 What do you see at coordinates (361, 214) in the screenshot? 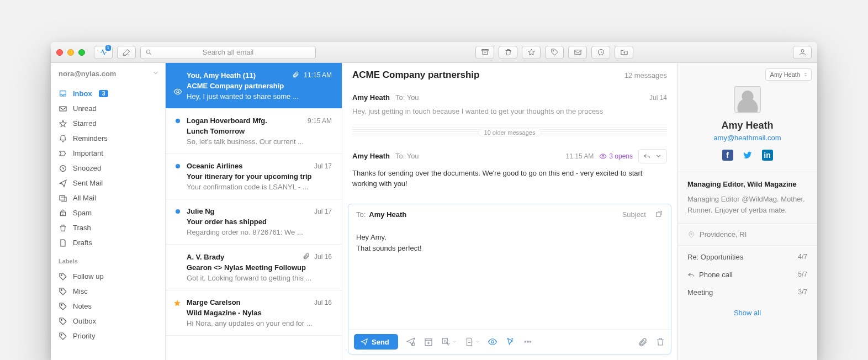
I see `compose-to-label: To:` at bounding box center [361, 214].